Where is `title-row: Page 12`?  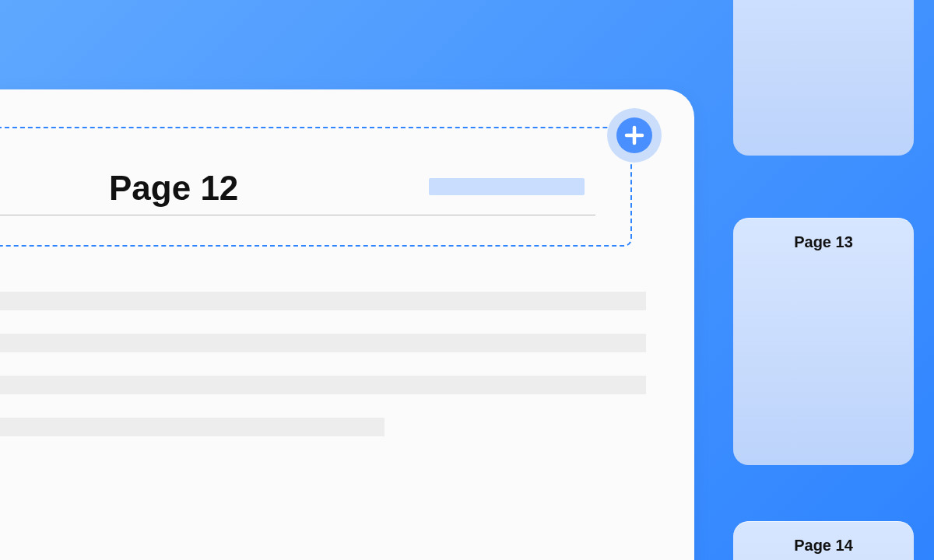
title-row: Page 12 is located at coordinates (297, 188).